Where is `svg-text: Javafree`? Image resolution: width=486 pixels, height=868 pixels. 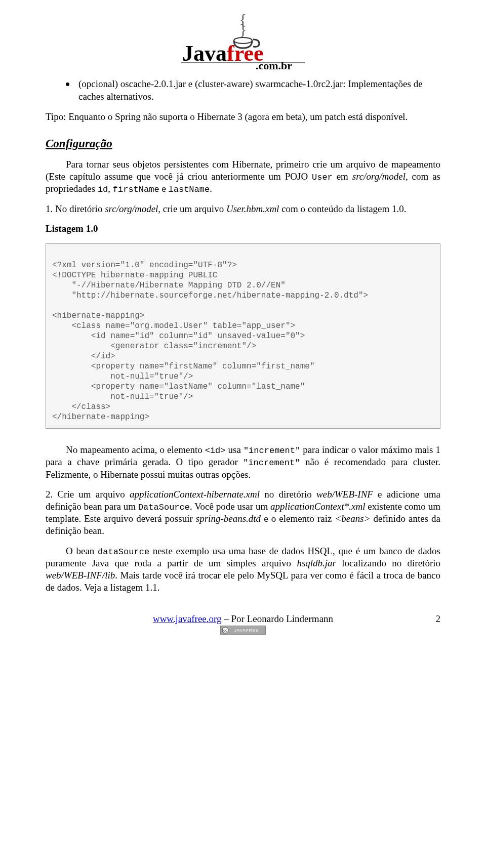
svg-text: Javafree is located at coordinates (223, 54).